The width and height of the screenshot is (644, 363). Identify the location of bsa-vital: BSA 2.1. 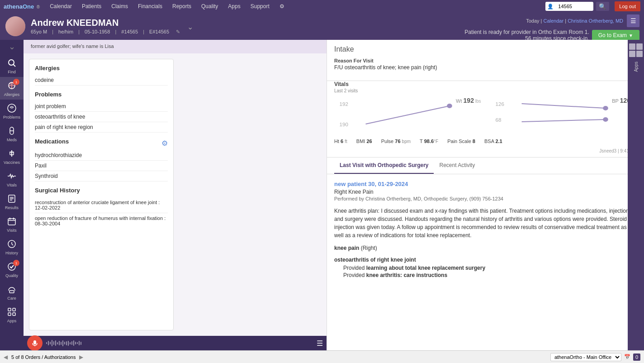
(493, 141).